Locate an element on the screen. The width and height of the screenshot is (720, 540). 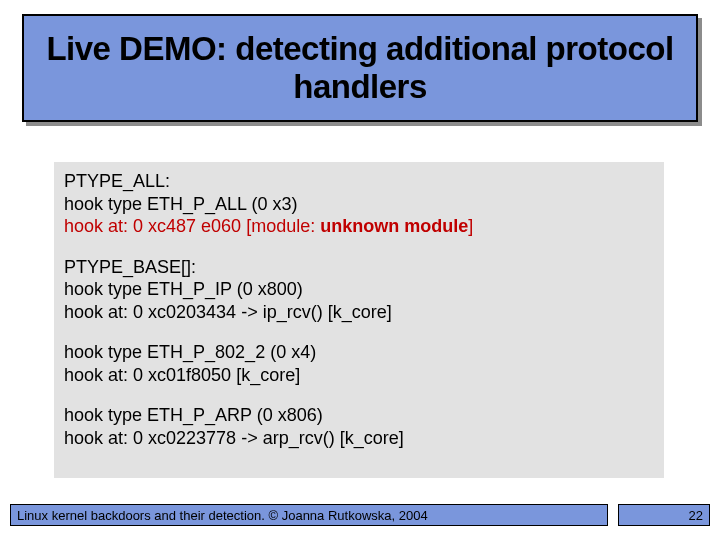
code-line: hook type ETH_P_IP (0 x800) is located at coordinates (359, 290).